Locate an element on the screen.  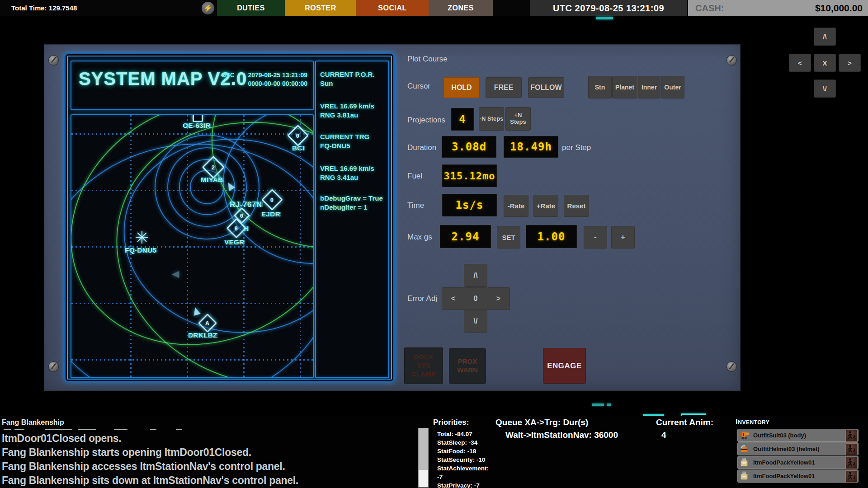
rng-trg: RNG 3.41au is located at coordinates (339, 177).